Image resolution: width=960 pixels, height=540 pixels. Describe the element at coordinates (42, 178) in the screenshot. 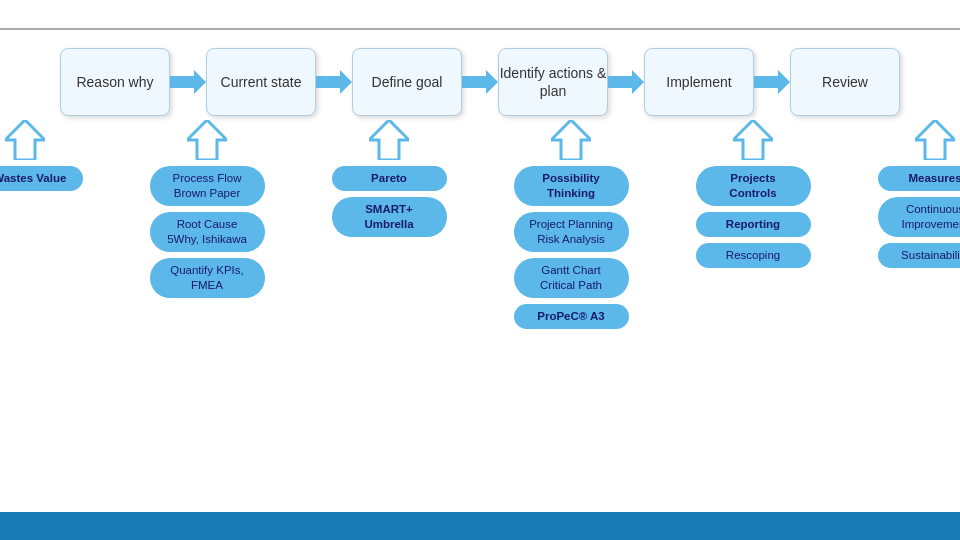

I see `tool-pill-0-0: 7 Wastes Value` at that location.